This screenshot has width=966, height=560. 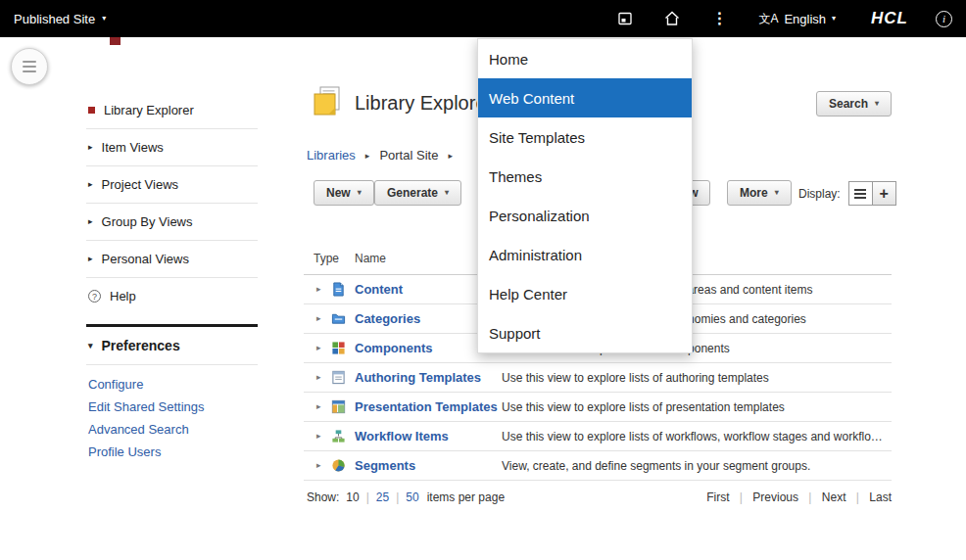 What do you see at coordinates (799, 497) in the screenshot?
I see `pagination-nav: First | Previous | Next | Last` at bounding box center [799, 497].